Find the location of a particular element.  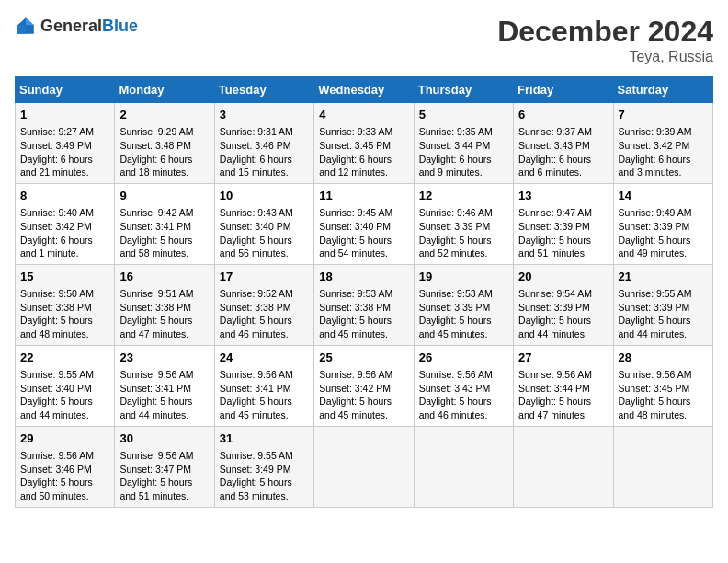

day-number: 8 is located at coordinates (64, 196).